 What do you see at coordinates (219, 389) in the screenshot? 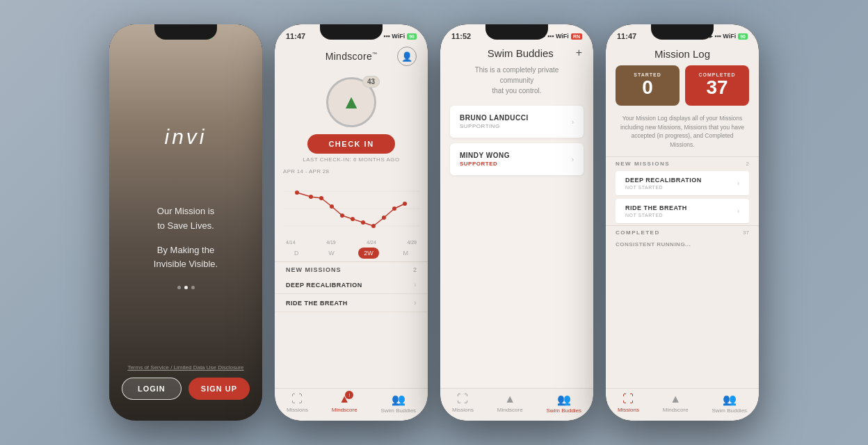
I see `signup-button: SIGN UP` at bounding box center [219, 389].